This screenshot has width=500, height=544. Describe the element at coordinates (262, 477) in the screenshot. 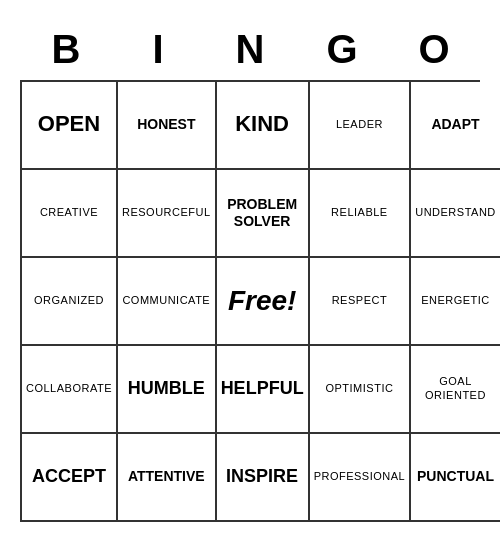

I see `cell-text: INSPIRE` at that location.